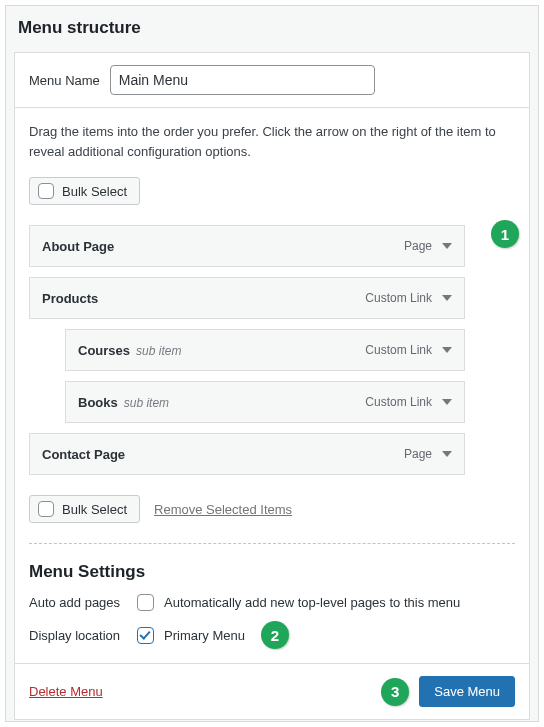 This screenshot has width=544, height=727. What do you see at coordinates (247, 454) in the screenshot?
I see `menu-item: Contact Page Page` at bounding box center [247, 454].